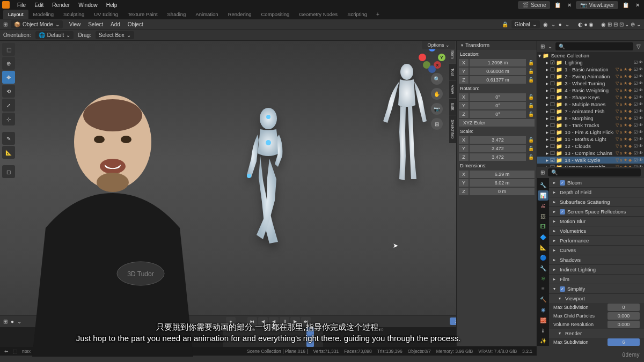 This screenshot has height=362, width=644. Describe the element at coordinates (135, 25) in the screenshot. I see `header-menu-object: Object` at that location.